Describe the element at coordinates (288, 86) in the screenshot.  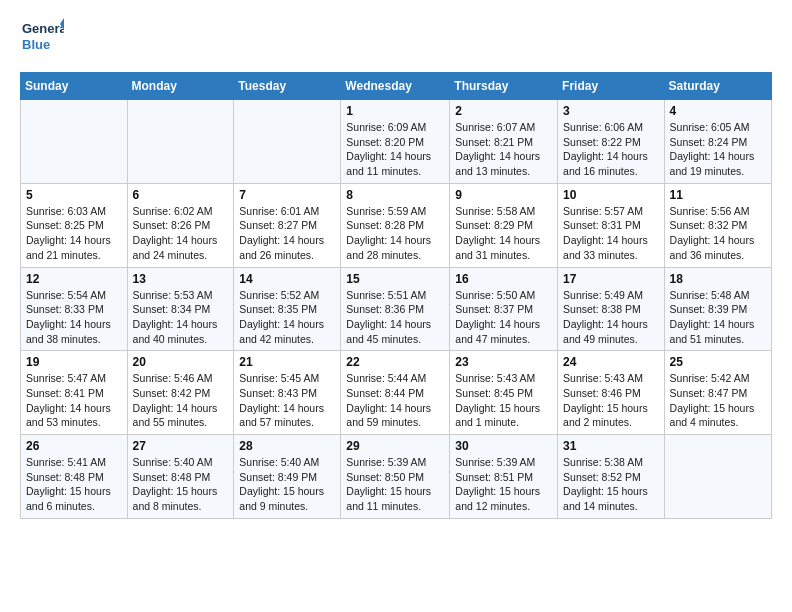
I see `col-header-tuesday: Tuesday` at that location.